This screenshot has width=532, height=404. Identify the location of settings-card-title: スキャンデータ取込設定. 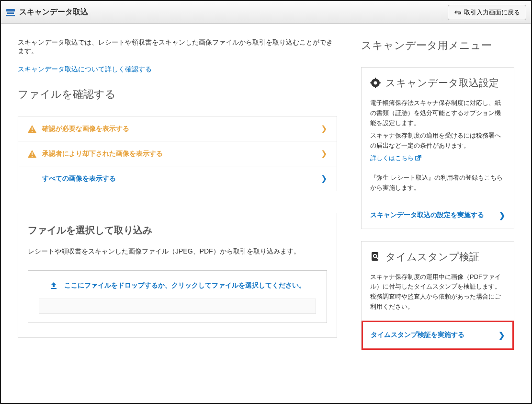
(438, 83).